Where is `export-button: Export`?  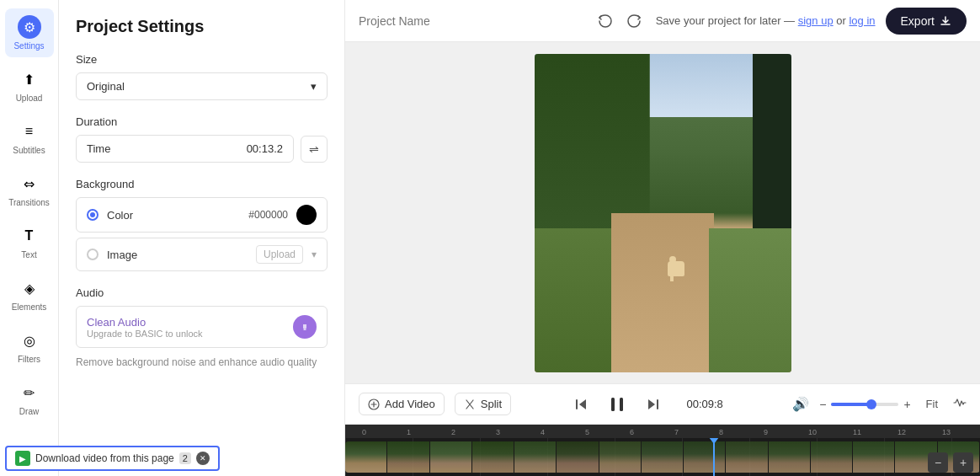
export-button: Export is located at coordinates (926, 21).